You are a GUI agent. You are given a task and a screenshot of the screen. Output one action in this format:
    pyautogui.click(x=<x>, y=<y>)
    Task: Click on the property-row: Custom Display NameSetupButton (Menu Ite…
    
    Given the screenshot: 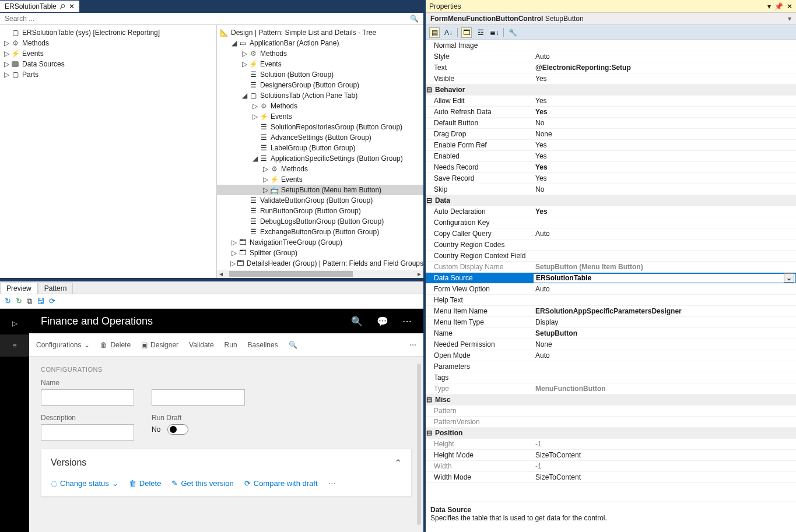 What is the action you would take?
    pyautogui.click(x=611, y=267)
    